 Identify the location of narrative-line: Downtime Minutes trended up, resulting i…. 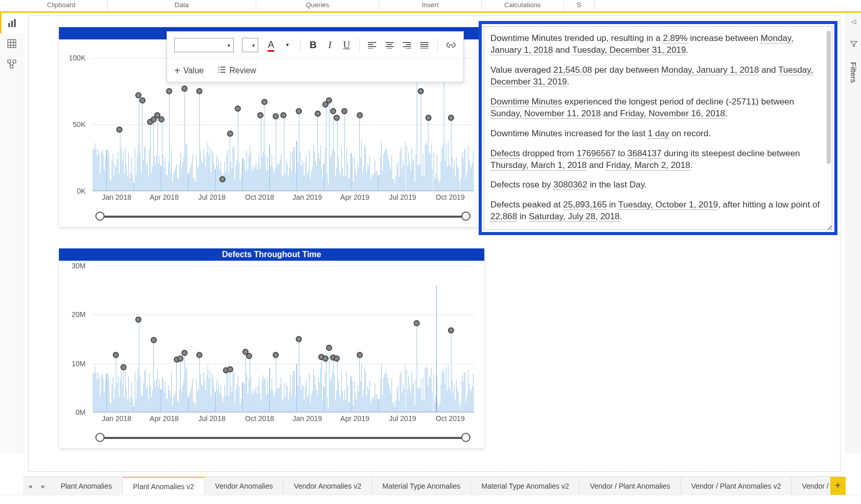
(657, 45).